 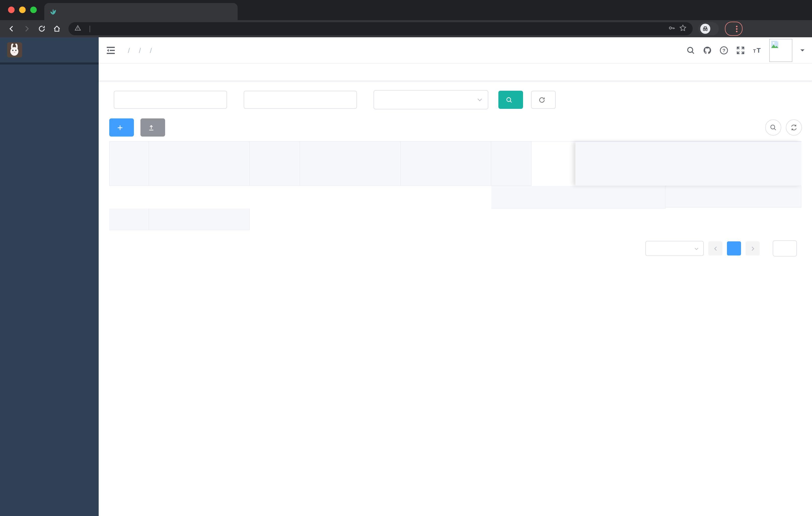 I want to click on user-avatar, so click(x=781, y=50).